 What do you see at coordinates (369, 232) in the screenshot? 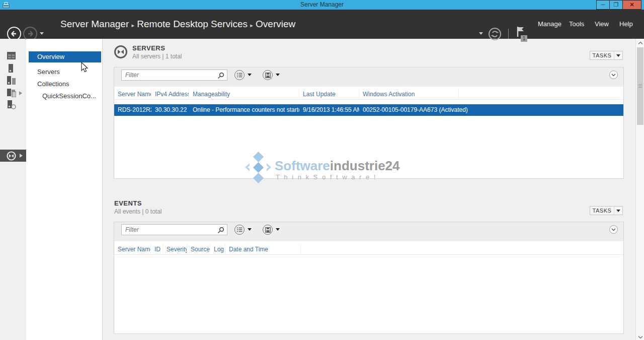
I see `events-toolbar` at bounding box center [369, 232].